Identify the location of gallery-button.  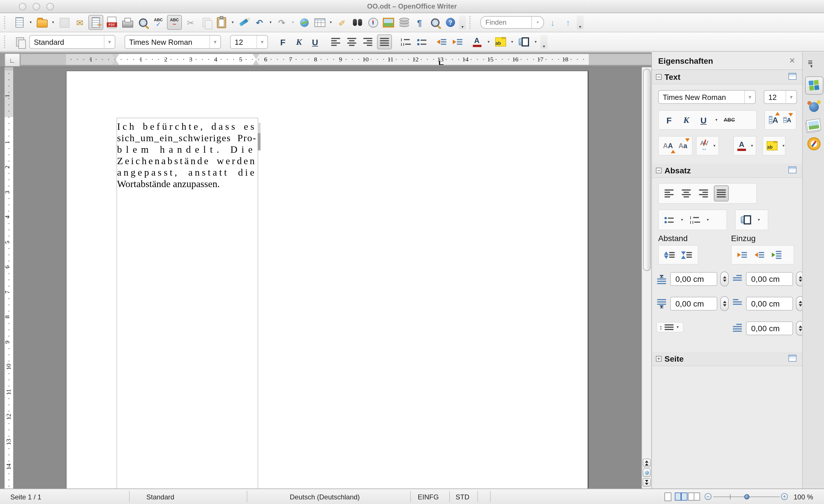
(389, 22).